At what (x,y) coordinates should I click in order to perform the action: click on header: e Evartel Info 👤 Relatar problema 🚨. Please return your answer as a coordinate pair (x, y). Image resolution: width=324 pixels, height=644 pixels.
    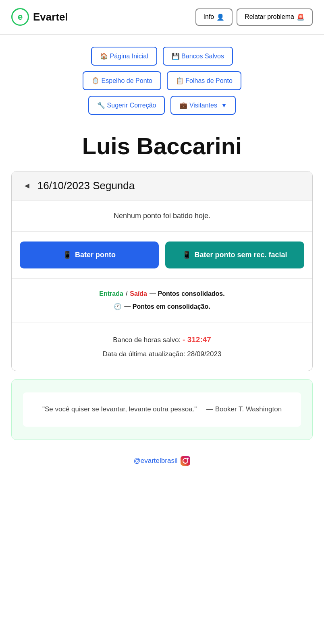
    Looking at the image, I should click on (162, 17).